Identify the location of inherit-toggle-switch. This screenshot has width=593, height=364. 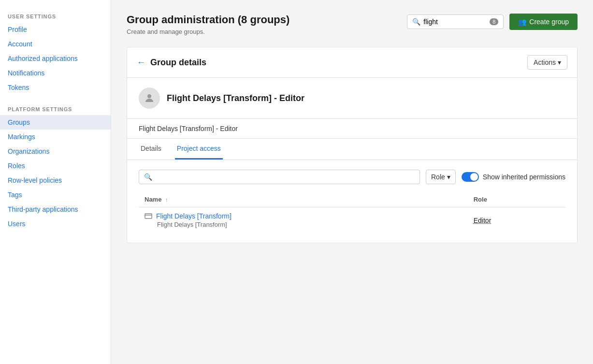
(470, 177).